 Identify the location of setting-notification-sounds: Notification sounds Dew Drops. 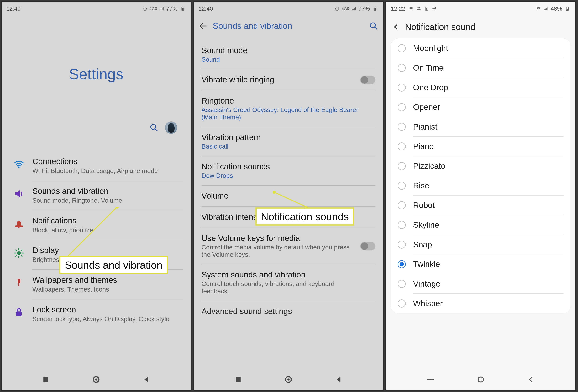
(289, 171).